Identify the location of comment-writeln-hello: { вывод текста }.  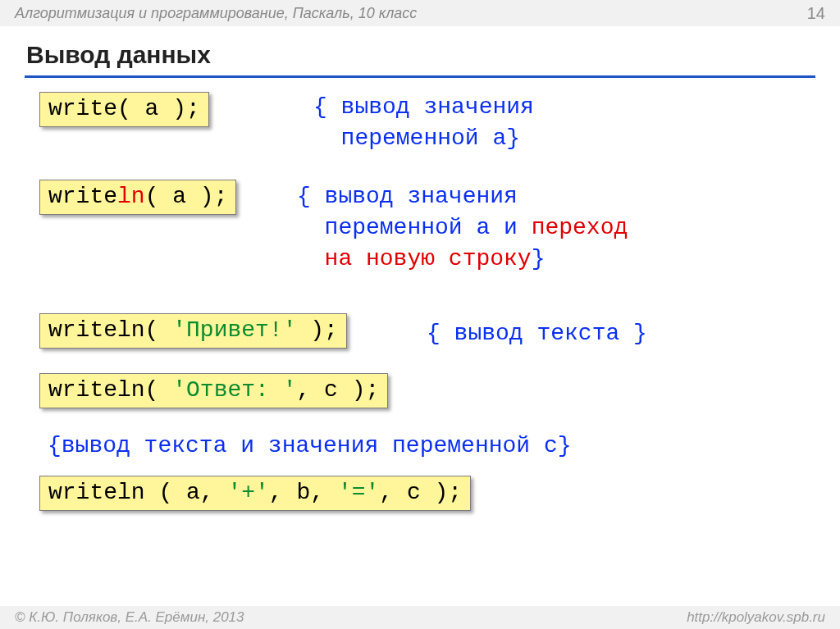
(536, 334).